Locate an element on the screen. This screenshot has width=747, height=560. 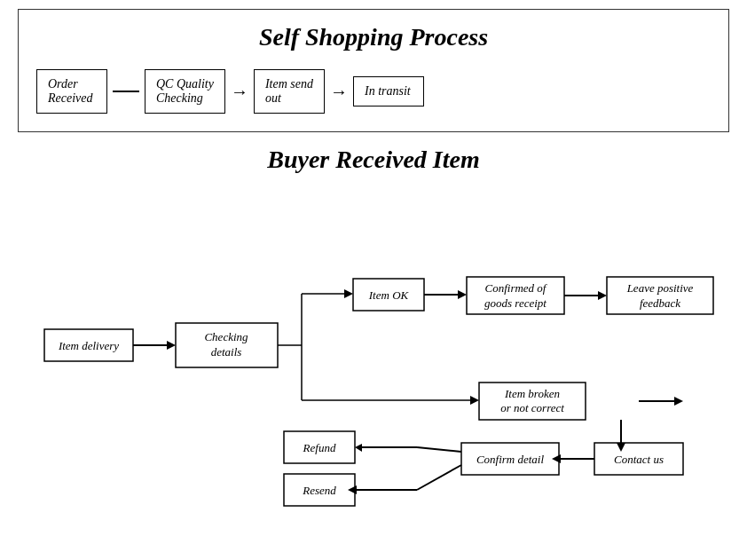
box-contact-text: Contact us is located at coordinates (639, 460).